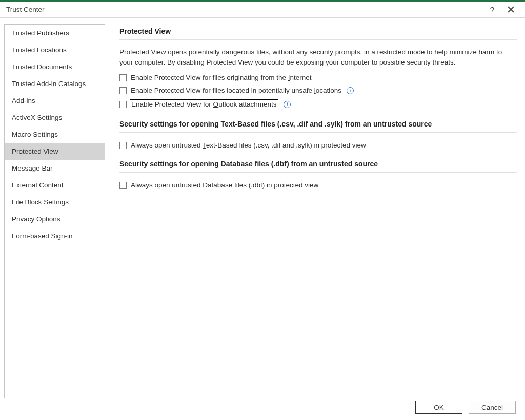  I want to click on help-button: ?, so click(492, 10).